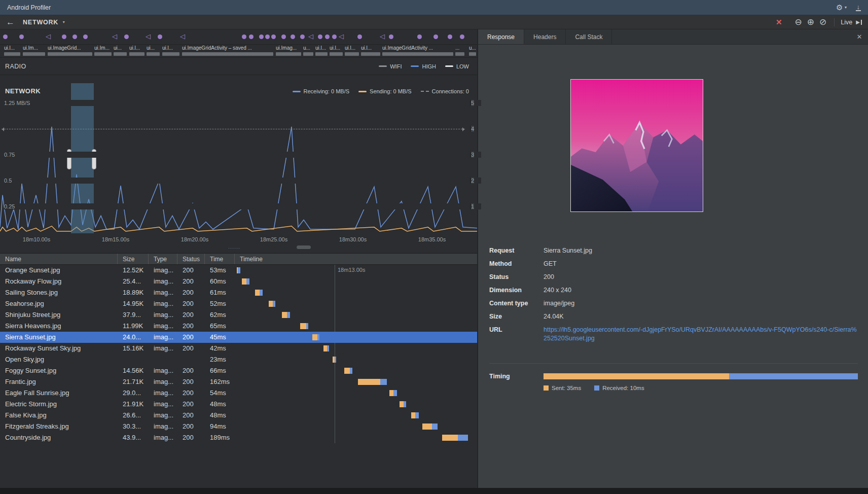  What do you see at coordinates (220, 259) in the screenshot?
I see `column-header-time: Time` at bounding box center [220, 259].